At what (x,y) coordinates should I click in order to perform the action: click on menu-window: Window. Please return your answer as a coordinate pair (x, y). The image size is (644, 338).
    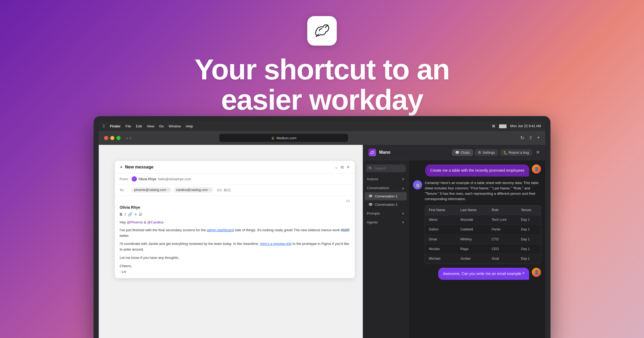
    Looking at the image, I should click on (175, 126).